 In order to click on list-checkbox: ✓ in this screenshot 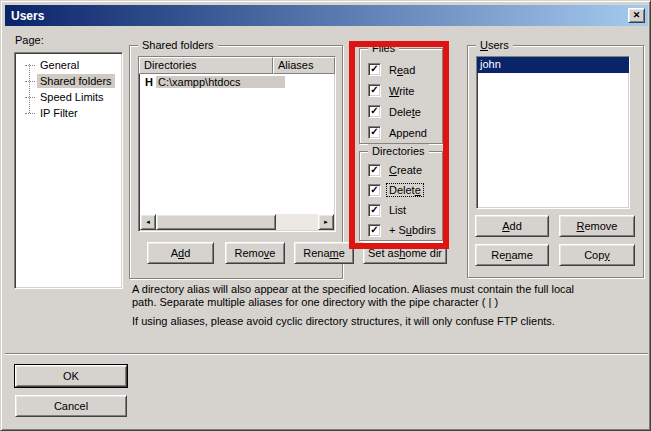, I will do `click(374, 210)`.